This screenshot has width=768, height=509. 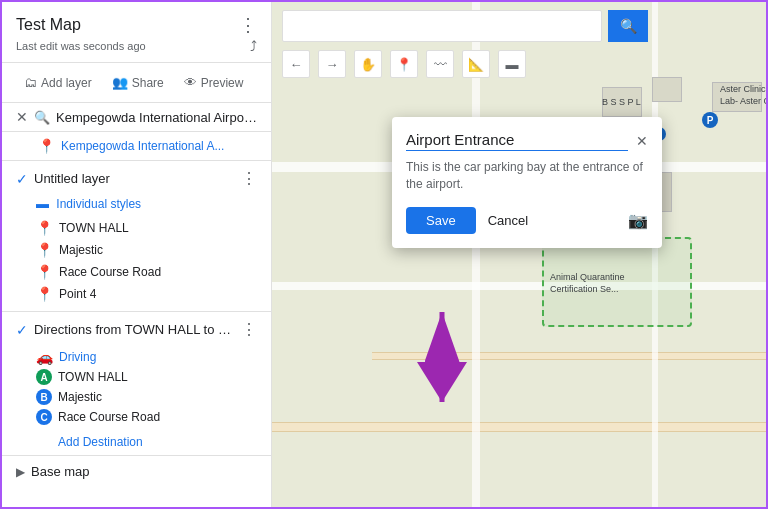 What do you see at coordinates (154, 377) in the screenshot?
I see `list-item: A TOWN HALL` at bounding box center [154, 377].